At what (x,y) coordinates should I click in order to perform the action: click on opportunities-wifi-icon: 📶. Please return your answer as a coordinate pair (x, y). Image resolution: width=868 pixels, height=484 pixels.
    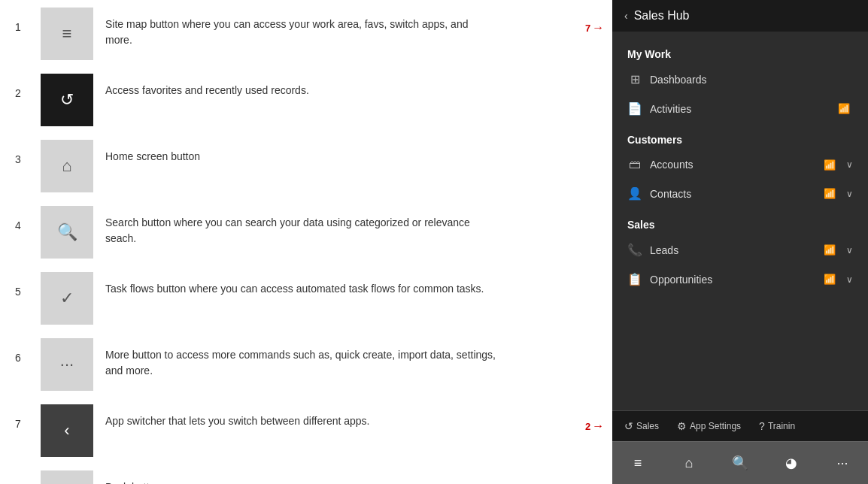
    Looking at the image, I should click on (830, 280).